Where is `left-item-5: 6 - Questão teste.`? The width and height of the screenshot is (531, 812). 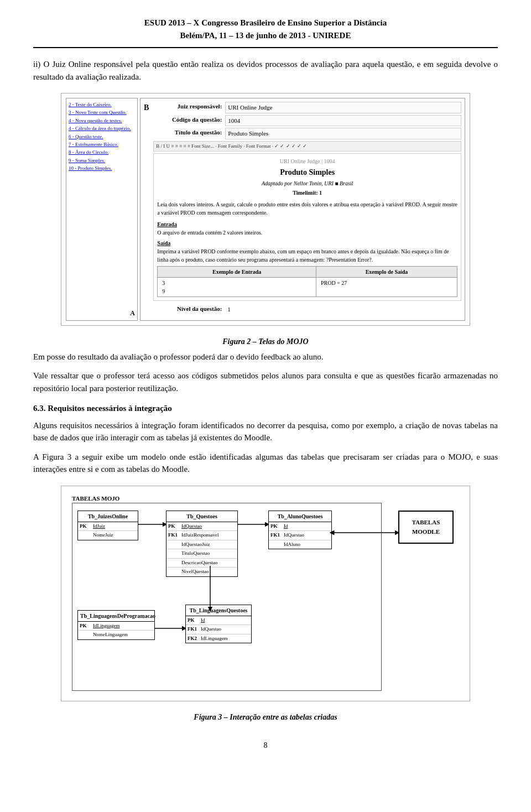
left-item-5: 6 - Questão teste. is located at coordinates (102, 137).